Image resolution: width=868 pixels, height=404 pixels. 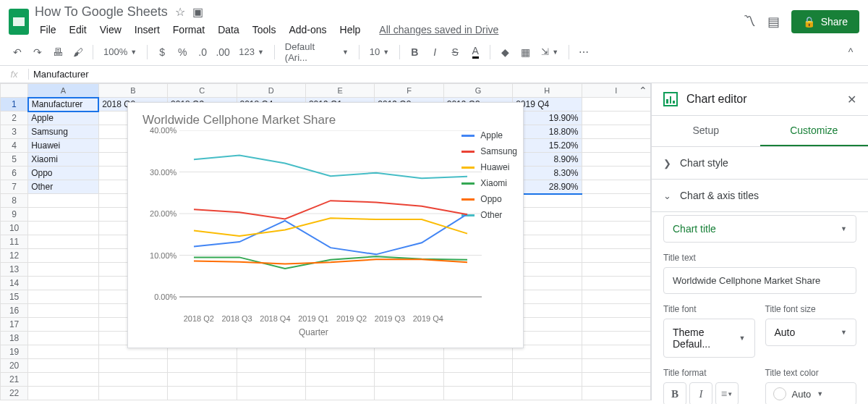 I want to click on menu-addons: Add-ons, so click(x=307, y=30).